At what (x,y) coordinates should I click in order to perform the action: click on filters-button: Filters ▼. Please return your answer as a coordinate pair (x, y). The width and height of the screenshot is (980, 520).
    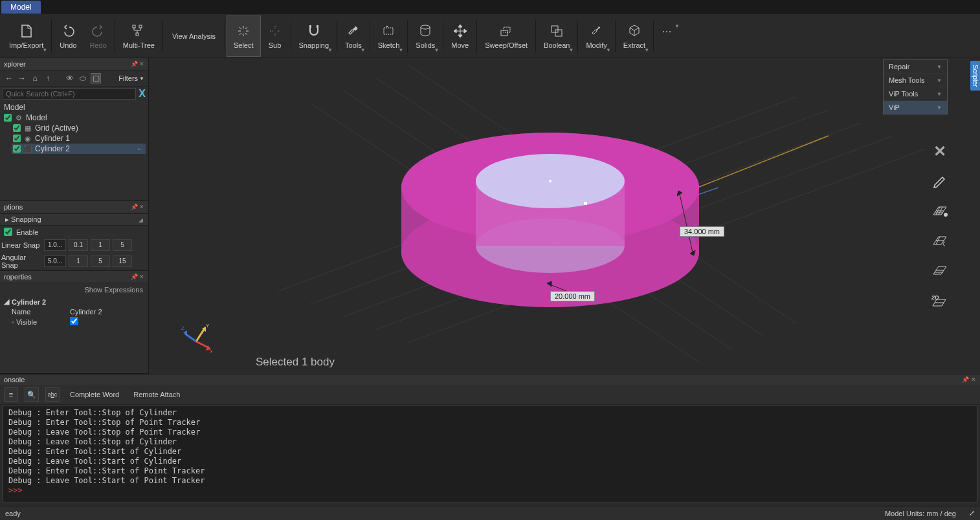
    Looking at the image, I should click on (131, 78).